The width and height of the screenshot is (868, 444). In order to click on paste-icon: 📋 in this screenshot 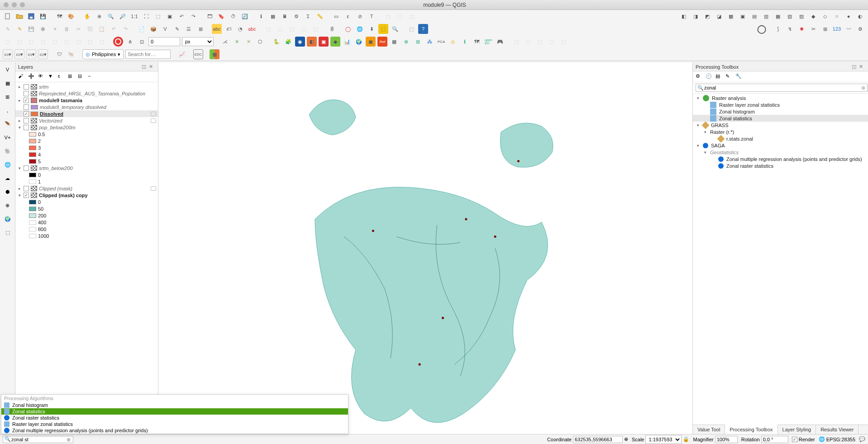, I will do `click(102, 29)`.